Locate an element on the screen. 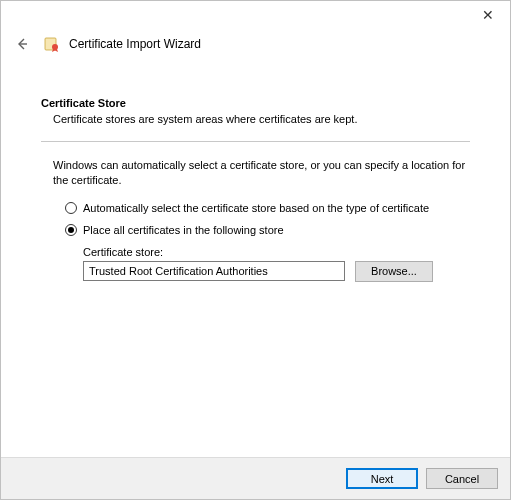  wizard-title: Certificate Import Wizard is located at coordinates (135, 44).